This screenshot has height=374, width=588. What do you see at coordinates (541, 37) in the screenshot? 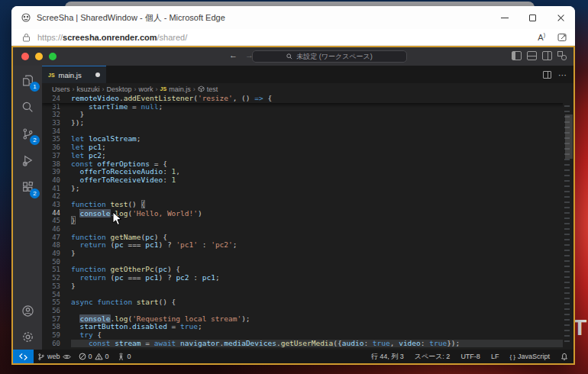
I see `read-aloud-icon: A)` at bounding box center [541, 37].